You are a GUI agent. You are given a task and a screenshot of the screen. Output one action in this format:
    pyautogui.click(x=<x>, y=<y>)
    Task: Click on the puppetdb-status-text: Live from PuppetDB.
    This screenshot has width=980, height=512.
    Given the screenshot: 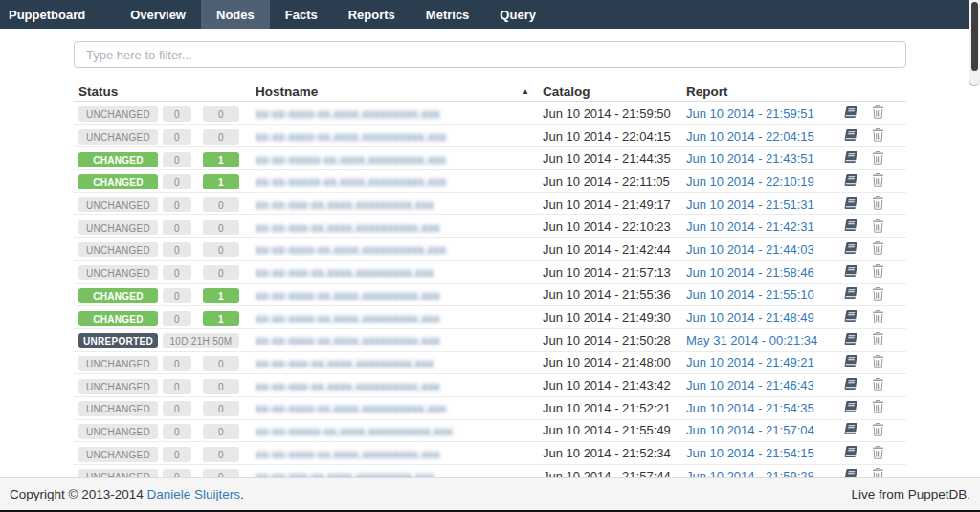 What is the action you would take?
    pyautogui.click(x=911, y=494)
    